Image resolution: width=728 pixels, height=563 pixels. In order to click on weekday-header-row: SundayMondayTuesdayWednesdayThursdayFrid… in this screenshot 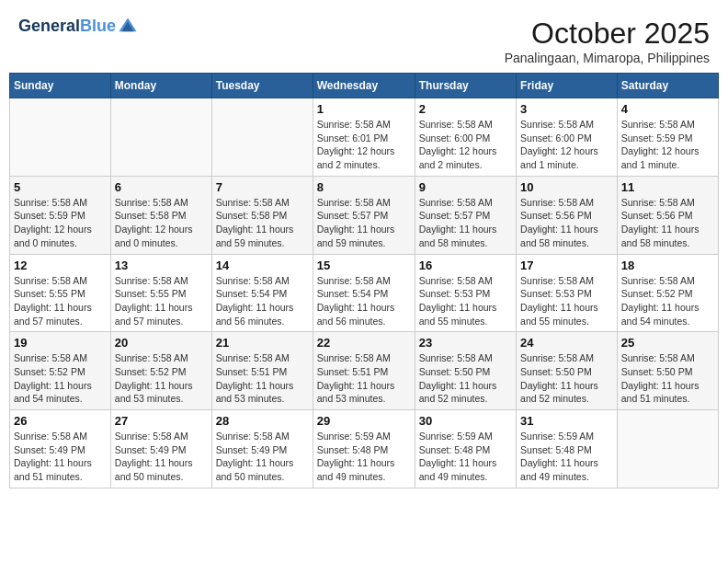, I will do `click(364, 86)`.